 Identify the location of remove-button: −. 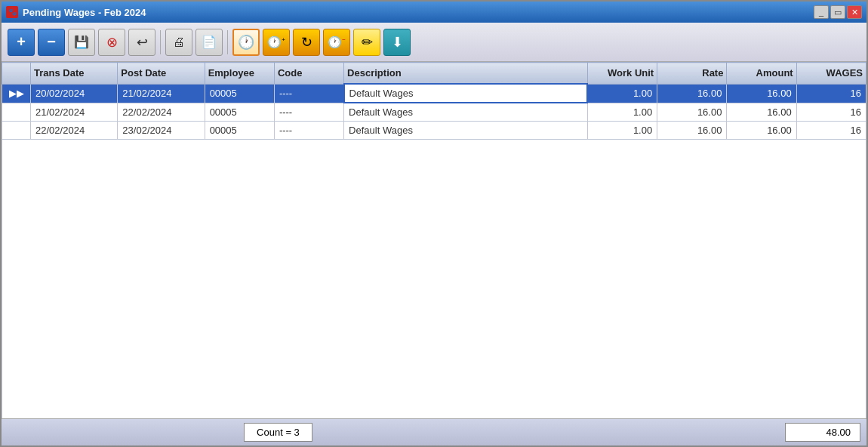
(51, 42).